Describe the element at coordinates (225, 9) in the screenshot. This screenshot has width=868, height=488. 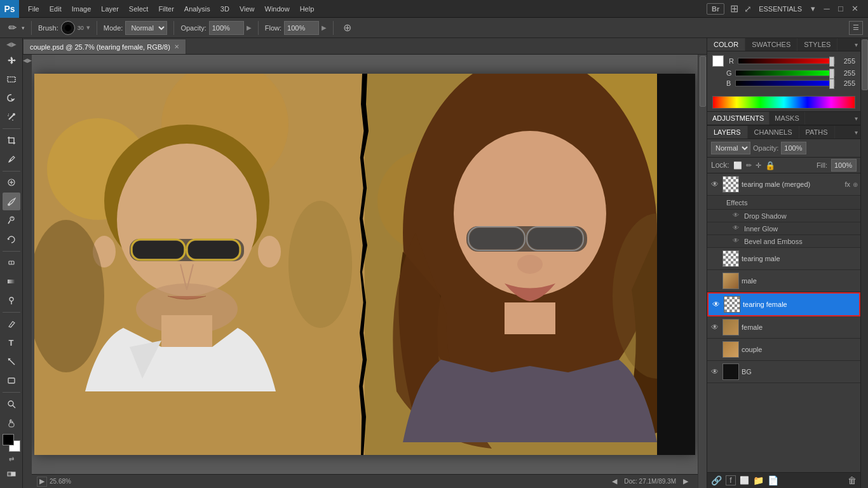
I see `menu-3d: 3D` at that location.